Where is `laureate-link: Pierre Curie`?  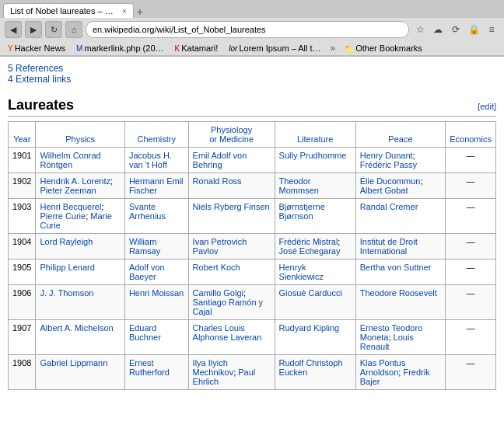
laureate-link: Pierre Curie is located at coordinates (62, 216).